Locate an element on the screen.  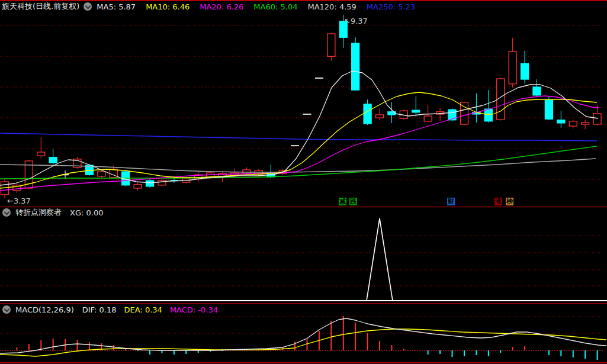
svg-text: ↖9.37 is located at coordinates (356, 21).